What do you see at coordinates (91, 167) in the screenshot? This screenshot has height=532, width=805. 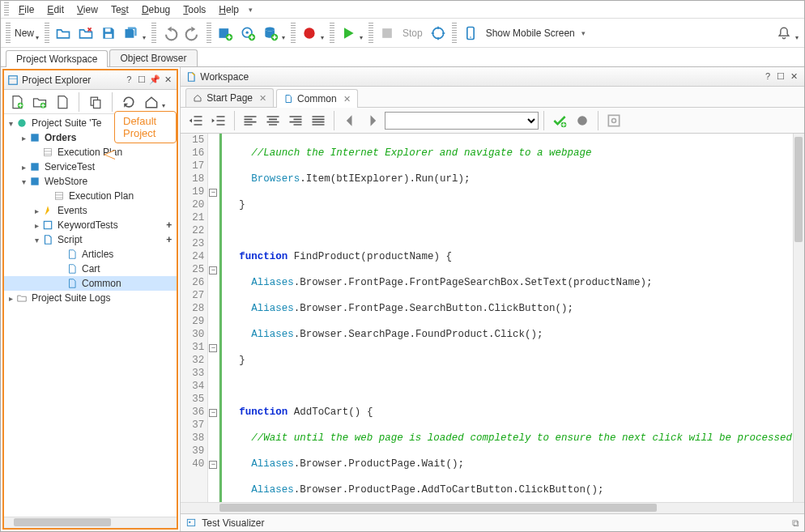 I see `tree-servicetest: ▸ServiceTest` at bounding box center [91, 167].